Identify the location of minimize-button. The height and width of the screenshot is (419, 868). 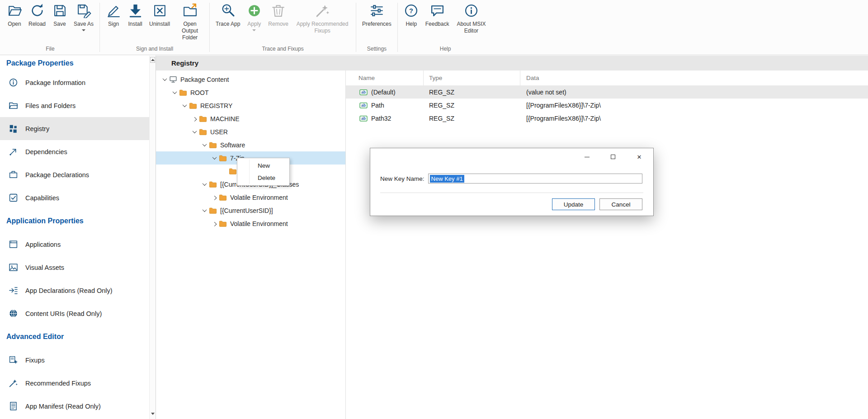
(587, 157).